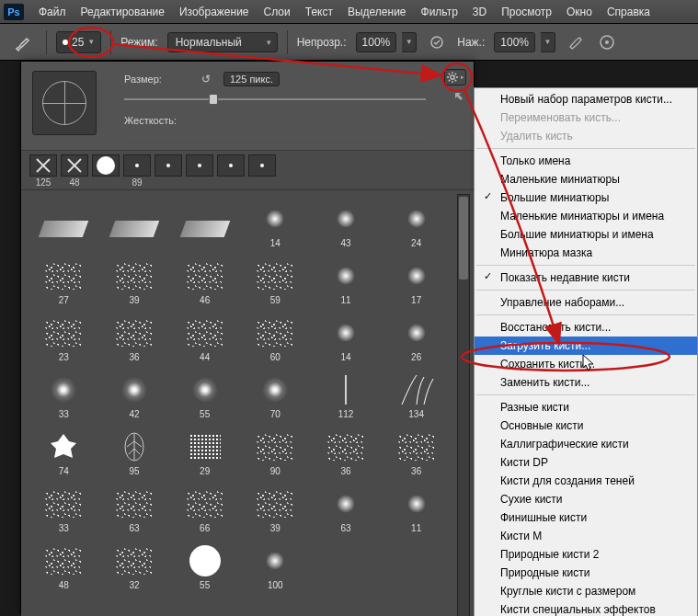 The width and height of the screenshot is (698, 616). What do you see at coordinates (134, 565) in the screenshot?
I see `brush-preset: 32` at bounding box center [134, 565].